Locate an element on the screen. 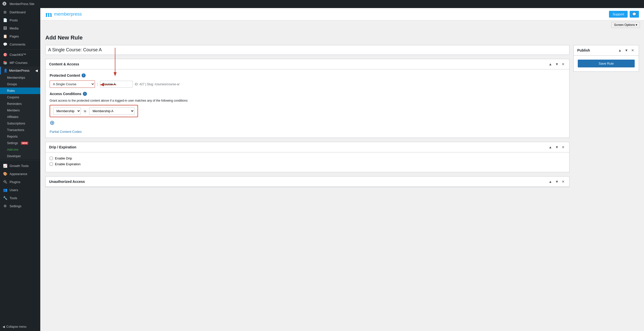 Image resolution: width=644 pixels, height=331 pixels. condition-row: Membership Member Capability is Membersh… is located at coordinates (94, 111).